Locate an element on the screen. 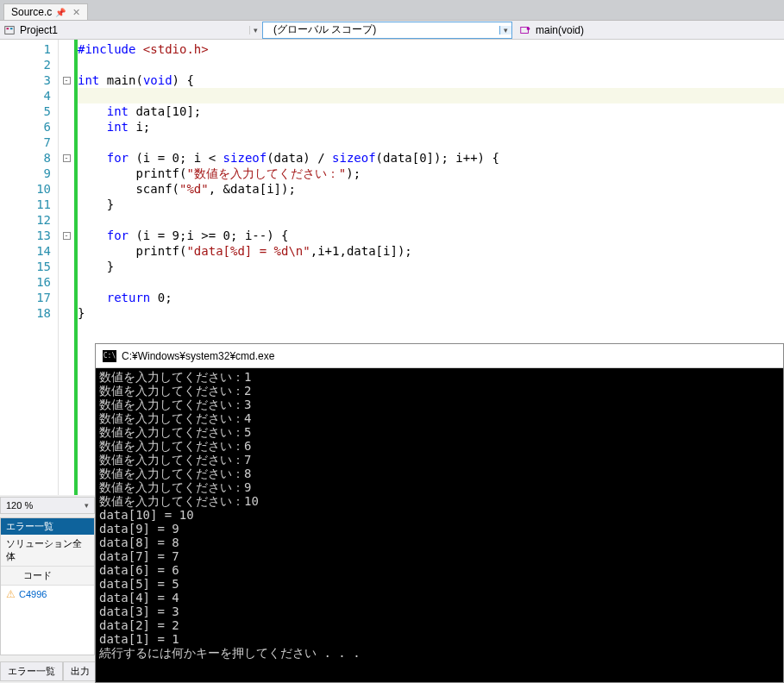  line-number: 8 is located at coordinates (29, 158).